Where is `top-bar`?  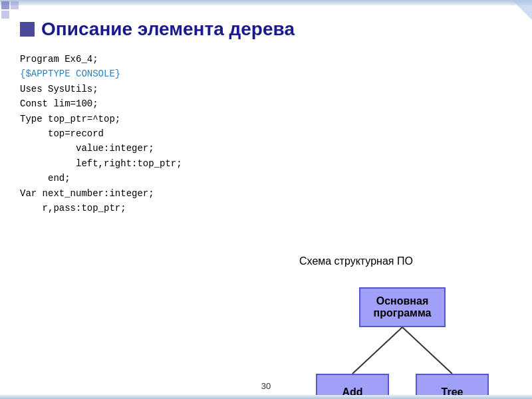 top-bar is located at coordinates (266, 3).